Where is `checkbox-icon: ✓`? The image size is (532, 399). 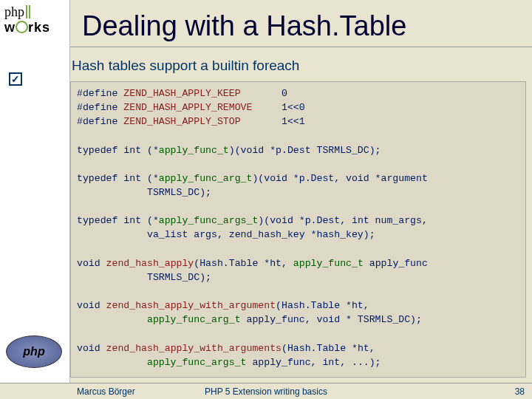
checkbox-icon: ✓ is located at coordinates (16, 79).